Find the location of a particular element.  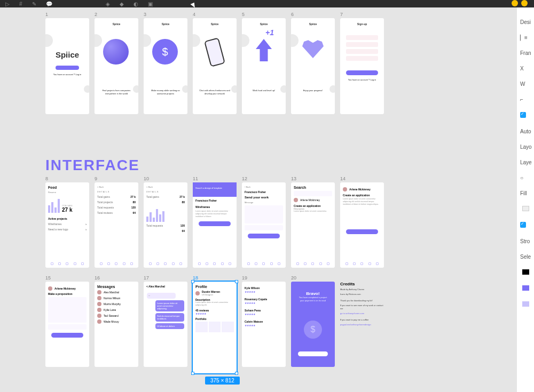

credits-title: Credits is located at coordinates (362, 284).